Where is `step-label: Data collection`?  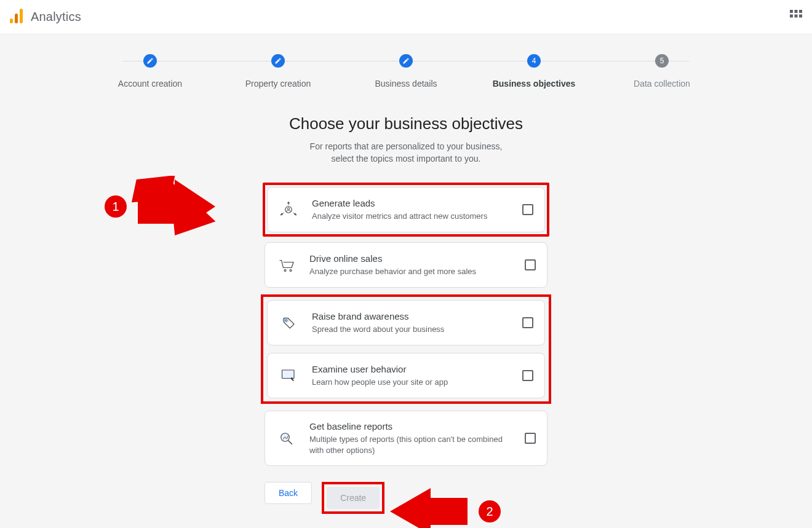
step-label: Data collection is located at coordinates (662, 84).